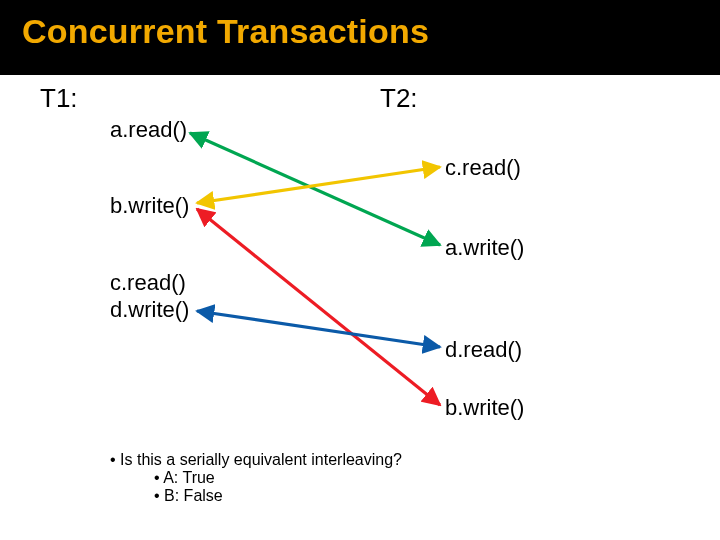 The width and height of the screenshot is (720, 540). I want to click on arrow-d-write-d-read, so click(318, 329).